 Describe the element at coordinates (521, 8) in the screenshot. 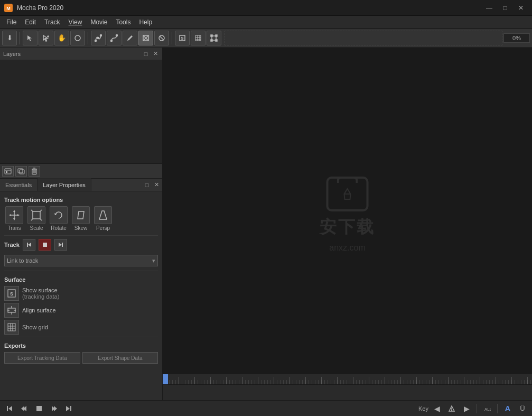

I see `close-button: ✕` at that location.